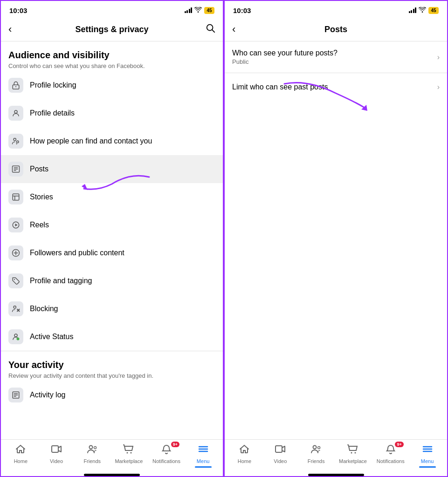 The width and height of the screenshot is (448, 477). I want to click on right-tab-active-indicator, so click(427, 467).